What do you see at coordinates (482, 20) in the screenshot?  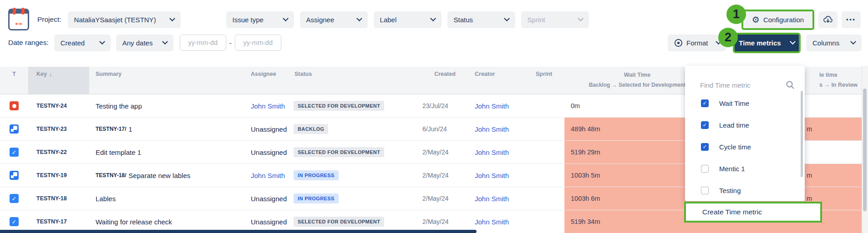 I see `filter-status: Status` at bounding box center [482, 20].